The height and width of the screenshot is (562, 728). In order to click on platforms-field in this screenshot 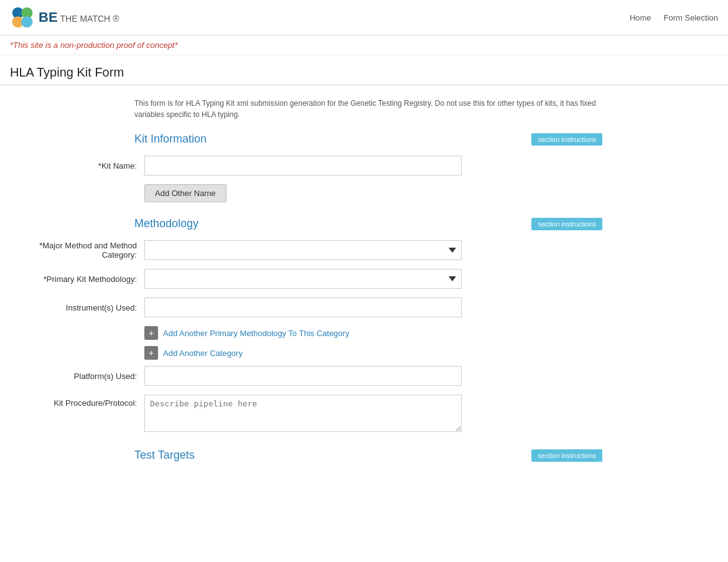, I will do `click(303, 376)`.